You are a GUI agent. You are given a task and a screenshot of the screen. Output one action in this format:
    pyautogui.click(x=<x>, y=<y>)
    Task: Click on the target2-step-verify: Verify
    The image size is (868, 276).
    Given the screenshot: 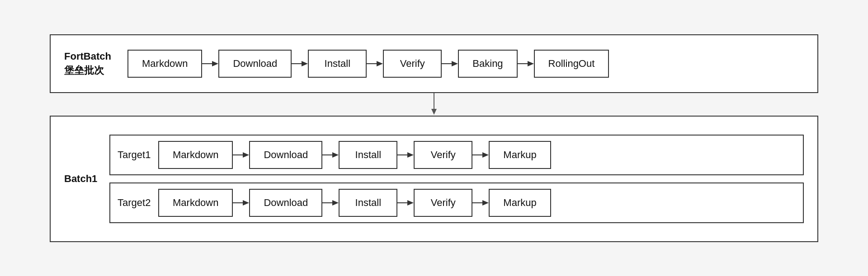 What is the action you would take?
    pyautogui.click(x=443, y=203)
    